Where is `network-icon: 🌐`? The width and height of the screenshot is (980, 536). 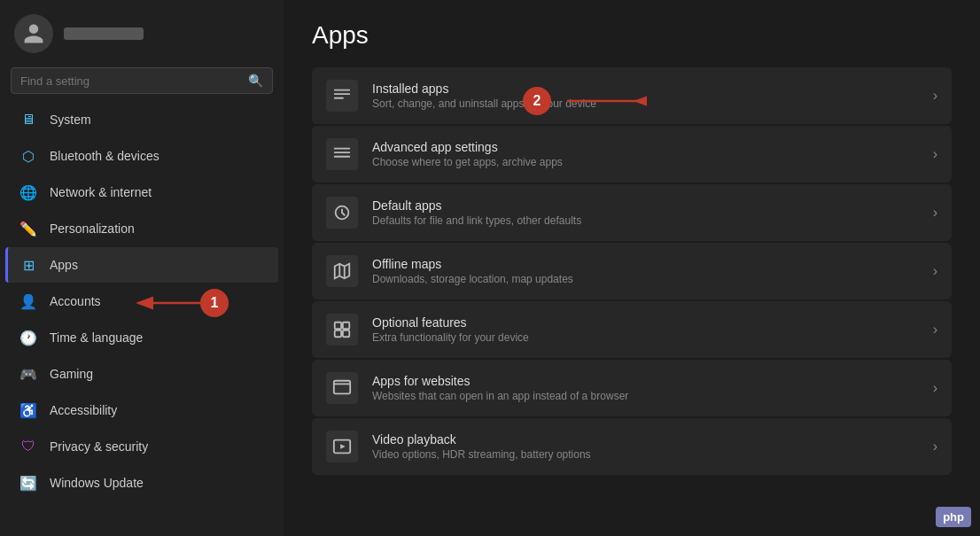 network-icon: 🌐 is located at coordinates (28, 192).